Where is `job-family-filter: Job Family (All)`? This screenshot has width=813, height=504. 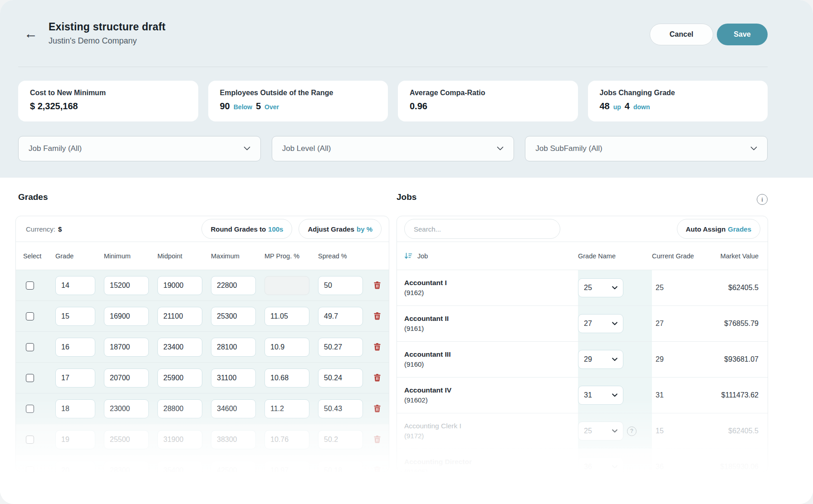
job-family-filter: Job Family (All) is located at coordinates (140, 149).